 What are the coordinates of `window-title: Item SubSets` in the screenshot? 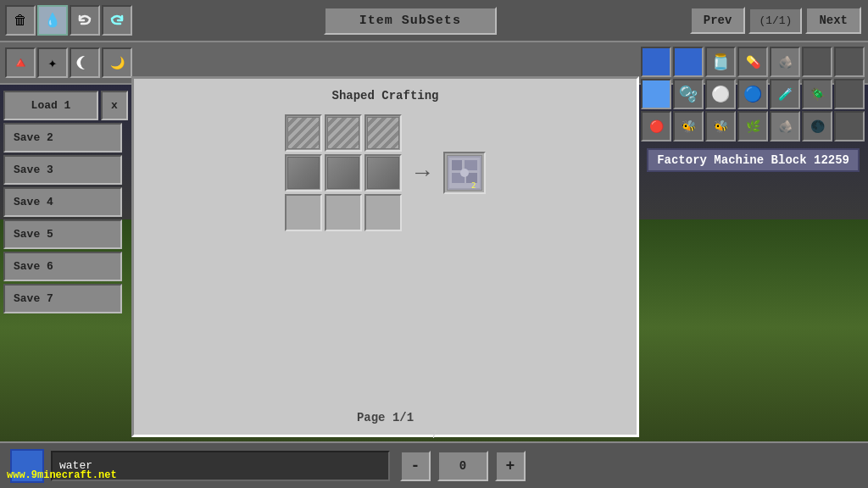 It's located at (410, 20).